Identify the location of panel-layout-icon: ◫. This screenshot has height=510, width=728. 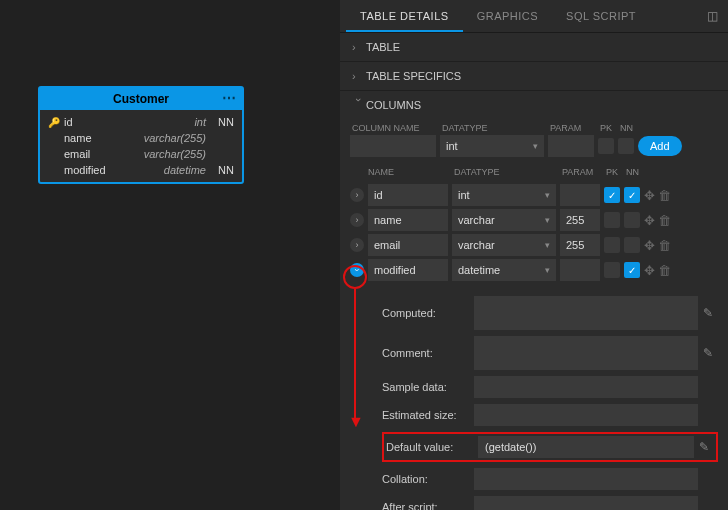
(712, 16).